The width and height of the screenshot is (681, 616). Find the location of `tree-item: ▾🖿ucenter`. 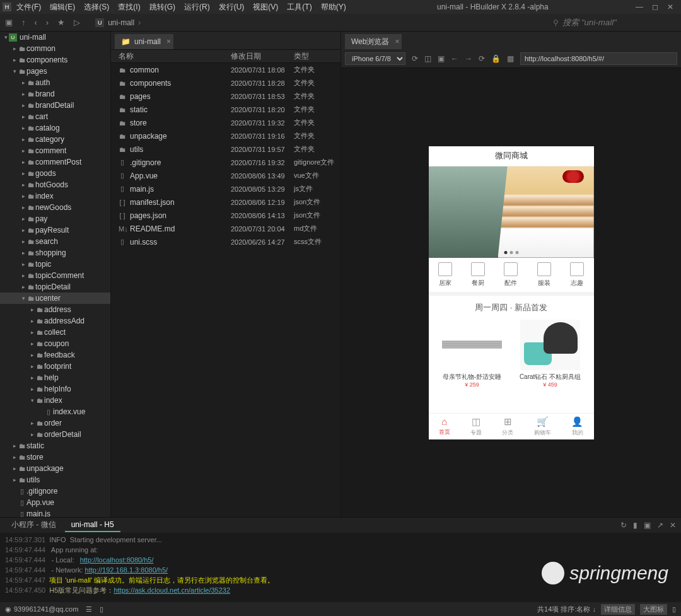

tree-item: ▾🖿ucenter is located at coordinates (55, 298).